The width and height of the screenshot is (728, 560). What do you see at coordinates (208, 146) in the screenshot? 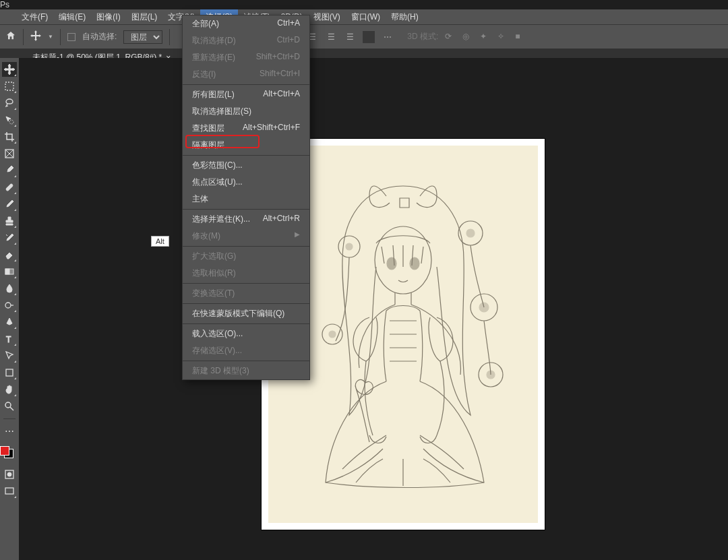
I see `menu-item-label: 隔离图层` at bounding box center [208, 146].